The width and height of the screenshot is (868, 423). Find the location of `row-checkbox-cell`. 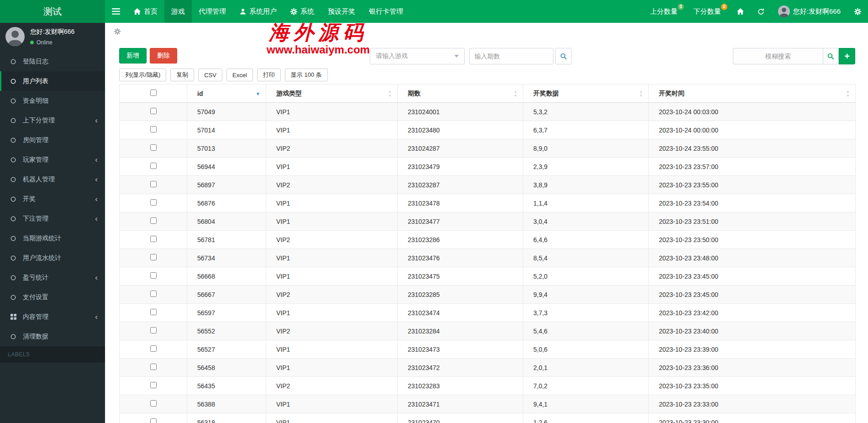

row-checkbox-cell is located at coordinates (153, 368).